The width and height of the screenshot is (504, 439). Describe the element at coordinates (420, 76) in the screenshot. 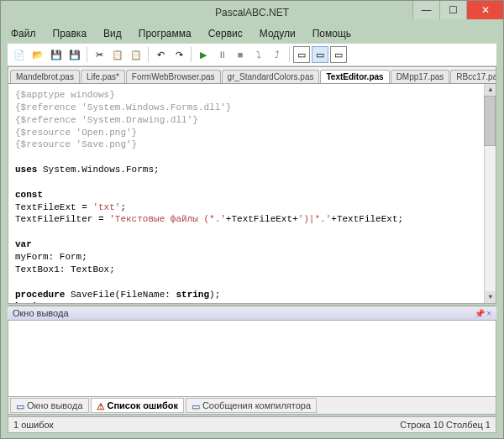

I see `tab-dmpp17: DMpp17.pas` at that location.